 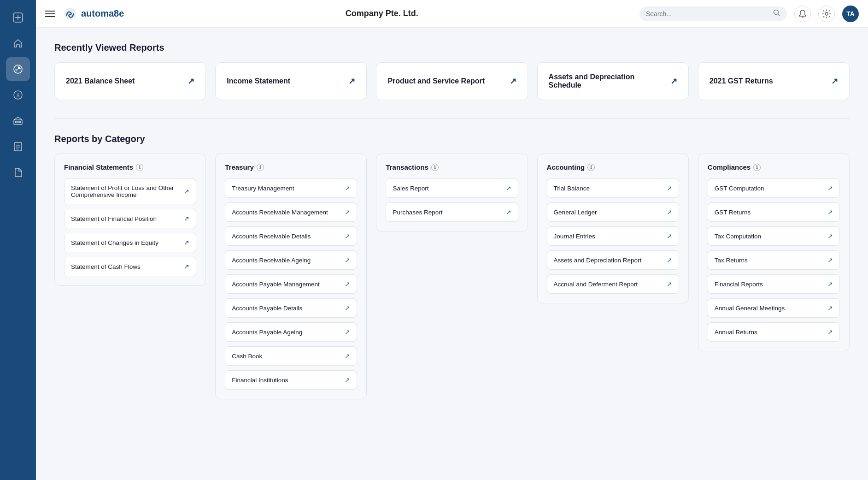 I want to click on report-item: Annual Returns↗, so click(x=774, y=332).